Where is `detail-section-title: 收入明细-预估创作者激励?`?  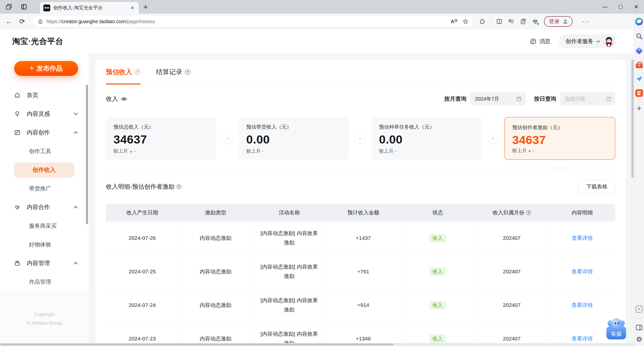 detail-section-title: 收入明细-预估创作者激励? is located at coordinates (144, 187).